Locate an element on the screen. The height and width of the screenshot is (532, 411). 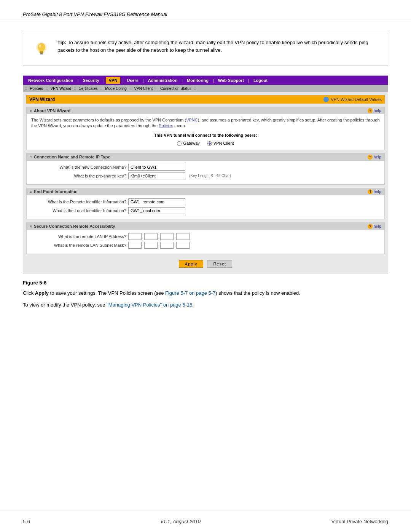
remote-identifier-row: What is the Remote Identifier Informatio… is located at coordinates (206, 202).